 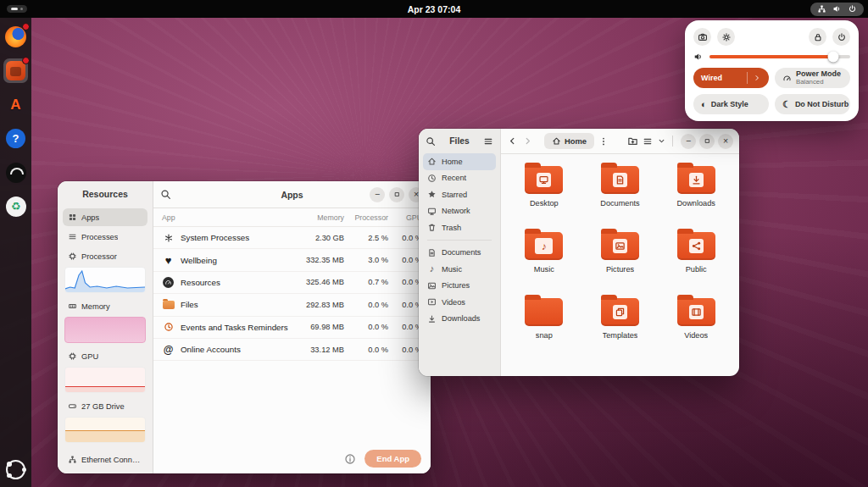 I want to click on clock-icon, so click(x=432, y=178).